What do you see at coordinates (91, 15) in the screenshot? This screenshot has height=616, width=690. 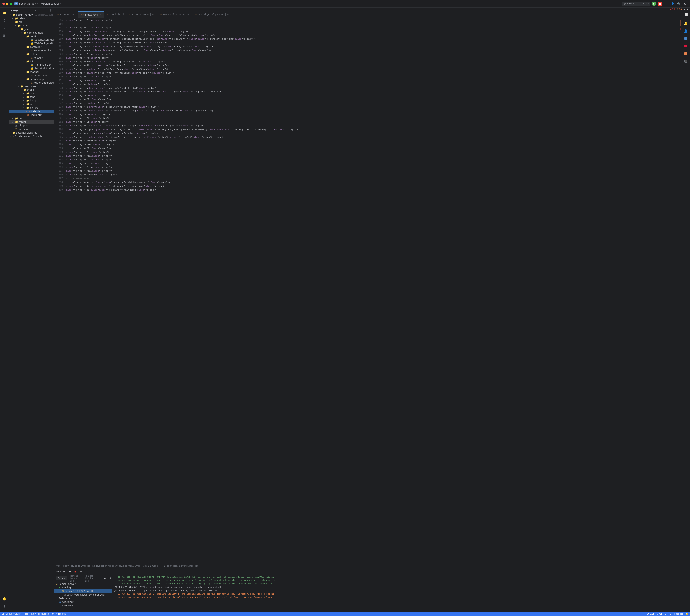 I see `tab-index: <> index.html ×` at bounding box center [91, 15].